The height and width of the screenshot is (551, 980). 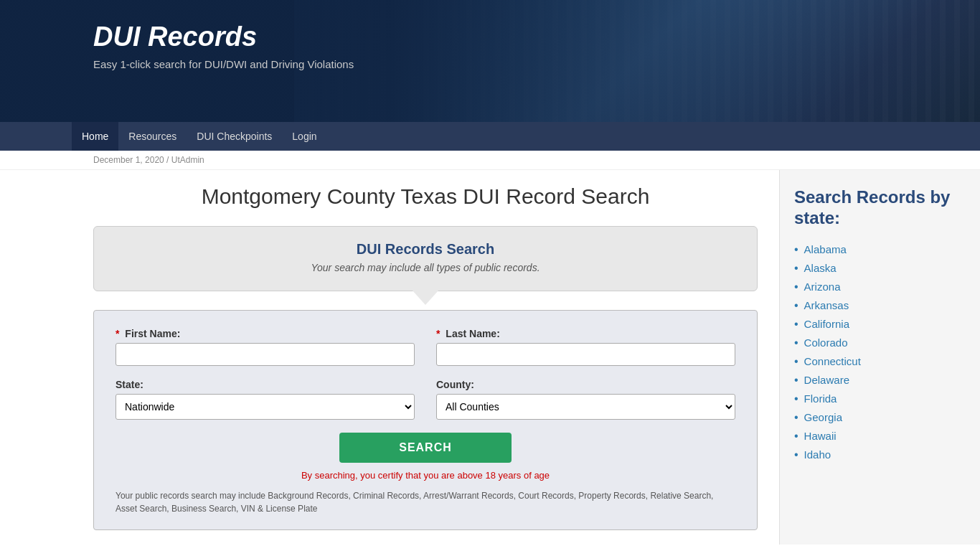 What do you see at coordinates (821, 268) in the screenshot?
I see `state-link-alaska: Alaska` at bounding box center [821, 268].